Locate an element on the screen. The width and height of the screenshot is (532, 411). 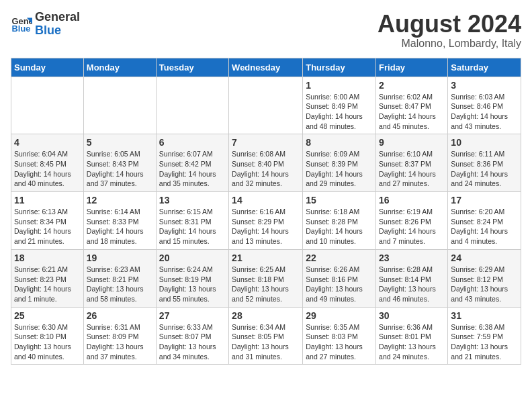
day-info: Sunrise: 6:18 AM Sunset: 8:28 PM Dayligh… is located at coordinates (339, 227).